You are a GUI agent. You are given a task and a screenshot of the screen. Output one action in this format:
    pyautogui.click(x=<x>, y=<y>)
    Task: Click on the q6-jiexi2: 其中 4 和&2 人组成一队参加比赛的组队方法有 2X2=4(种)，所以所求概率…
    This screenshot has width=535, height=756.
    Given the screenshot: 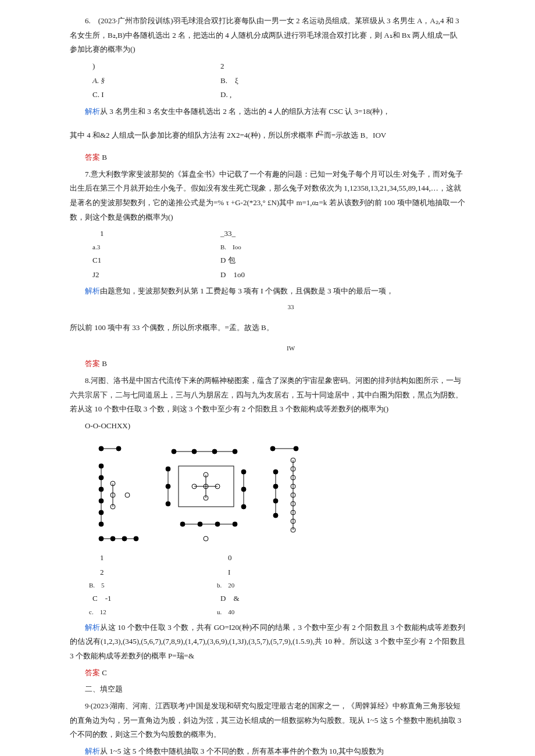 What is the action you would take?
    pyautogui.click(x=268, y=135)
    